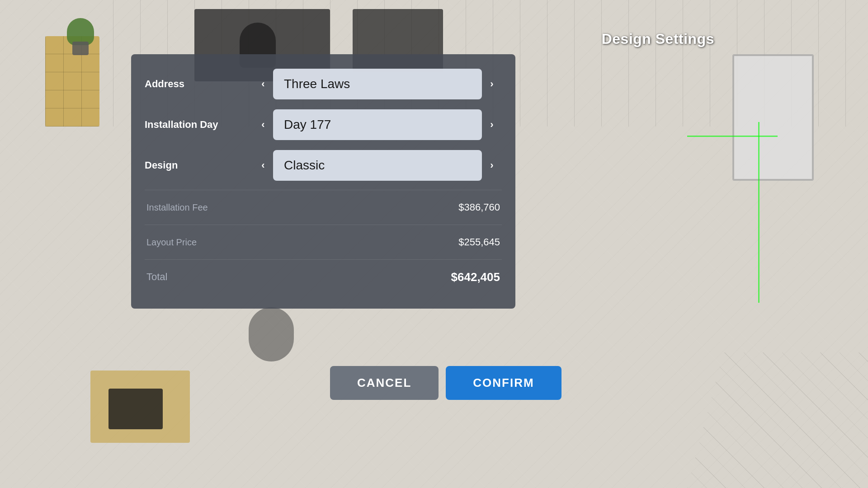 The width and height of the screenshot is (868, 488). What do you see at coordinates (732, 136) in the screenshot?
I see `design-line-horizontal` at bounding box center [732, 136].